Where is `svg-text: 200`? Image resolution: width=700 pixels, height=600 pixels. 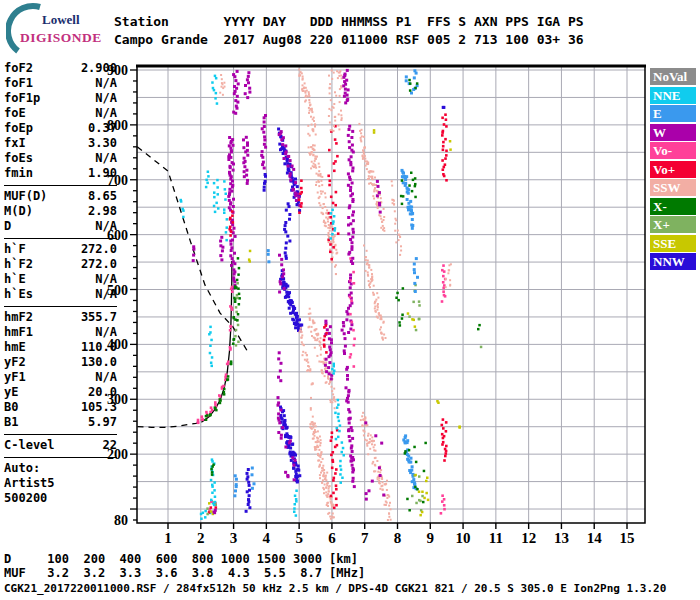 svg-text: 200 is located at coordinates (118, 454).